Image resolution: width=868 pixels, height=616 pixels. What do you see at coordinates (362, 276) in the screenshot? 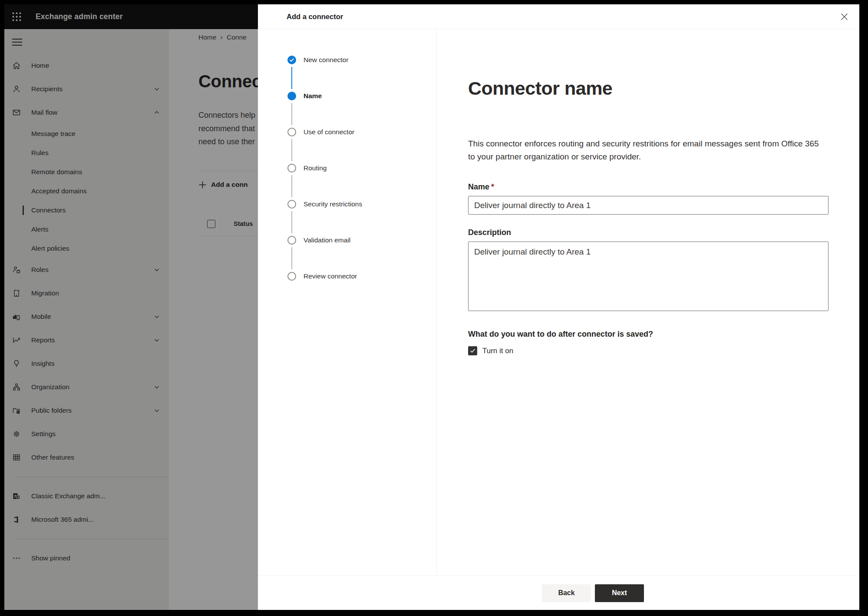
I see `wizard-step-review-connector: Review connector` at bounding box center [362, 276].